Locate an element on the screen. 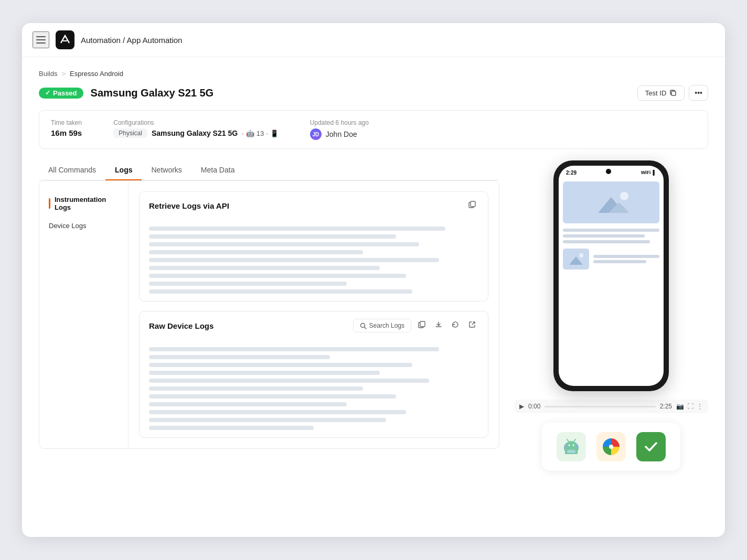 The width and height of the screenshot is (747, 560). tabs: All Commands Logs Networks Meta Data is located at coordinates (269, 170).